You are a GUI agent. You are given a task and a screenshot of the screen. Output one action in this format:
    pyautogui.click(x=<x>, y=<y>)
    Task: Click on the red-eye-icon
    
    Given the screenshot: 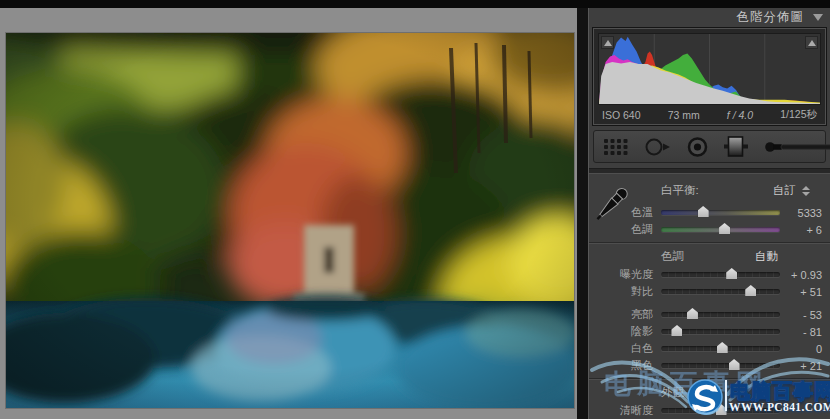 What is the action you would take?
    pyautogui.click(x=698, y=147)
    